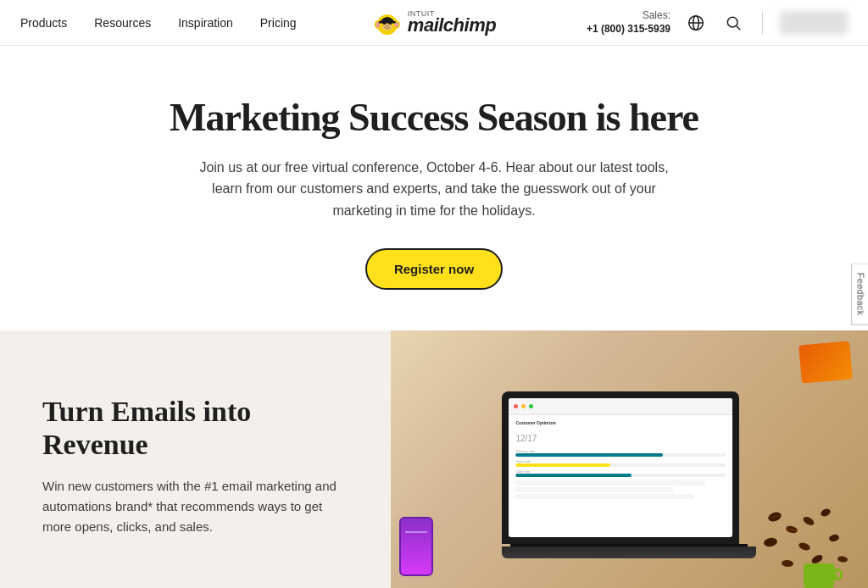 Image resolution: width=868 pixels, height=588 pixels. I want to click on laptop-mockup: Customer Optimizer 12/17 Delivery rate, so click(629, 474).